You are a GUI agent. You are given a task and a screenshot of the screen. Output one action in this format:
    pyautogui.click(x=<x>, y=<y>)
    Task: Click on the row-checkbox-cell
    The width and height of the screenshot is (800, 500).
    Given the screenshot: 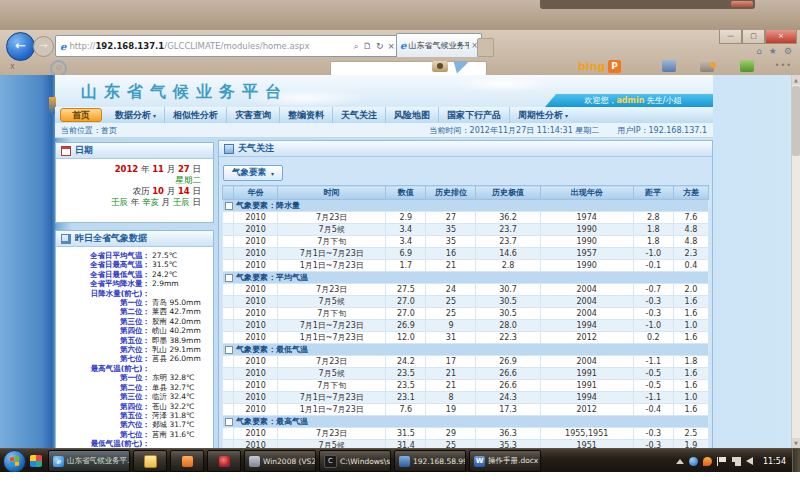 What is the action you would take?
    pyautogui.click(x=228, y=434)
    